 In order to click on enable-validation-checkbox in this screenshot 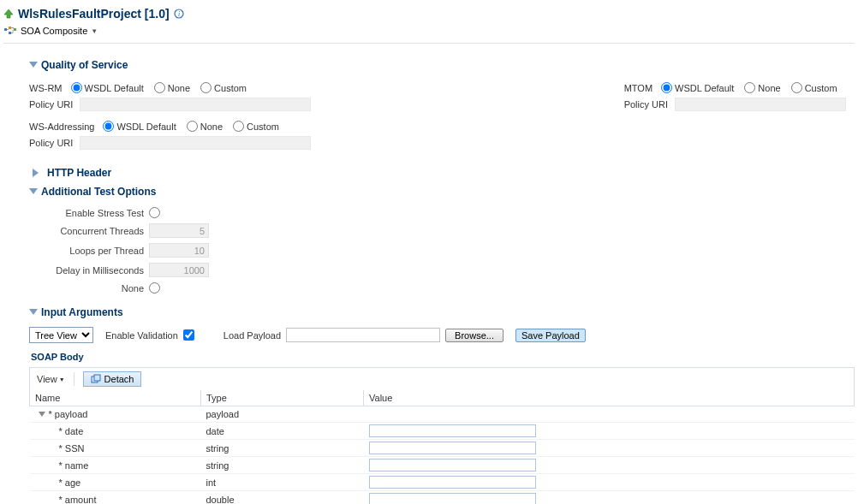, I will do `click(188, 335)`.